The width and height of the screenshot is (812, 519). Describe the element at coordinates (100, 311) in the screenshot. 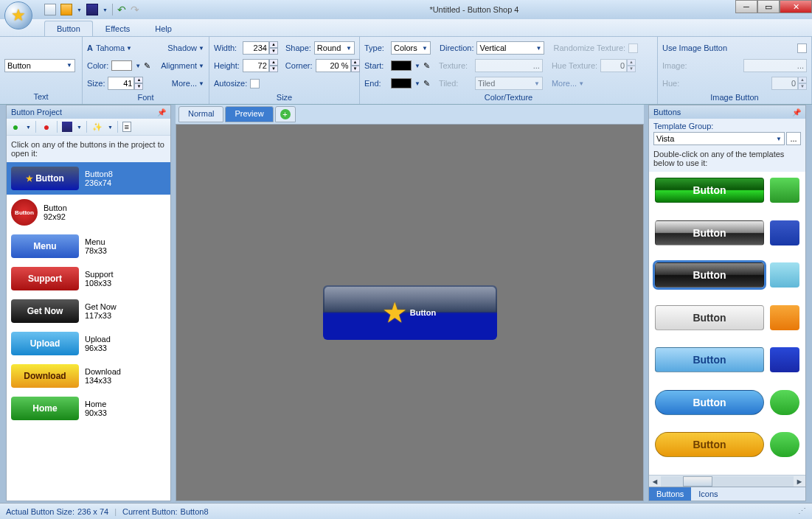

I see `project-info: Get Now117x33` at that location.